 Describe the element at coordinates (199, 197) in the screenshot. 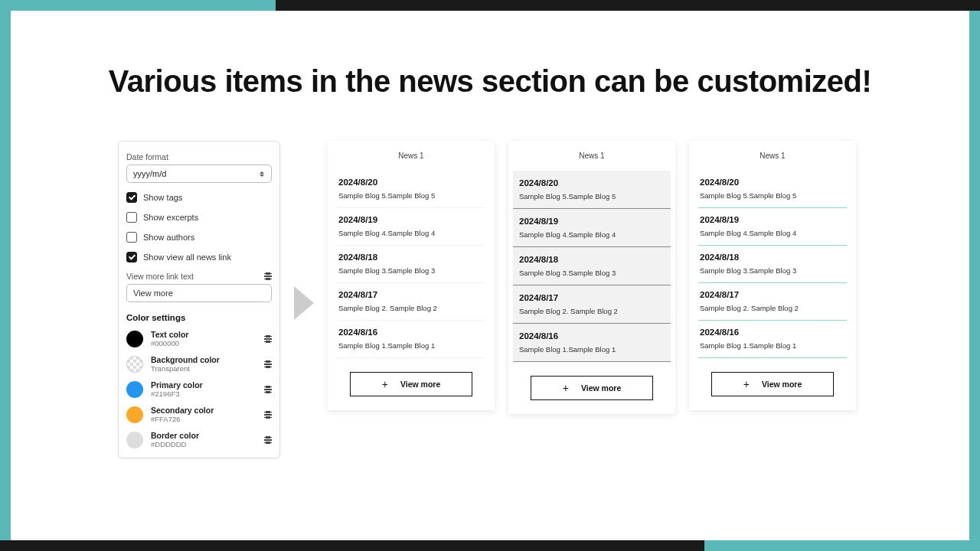

I see `show-tags-row: Show tags` at that location.